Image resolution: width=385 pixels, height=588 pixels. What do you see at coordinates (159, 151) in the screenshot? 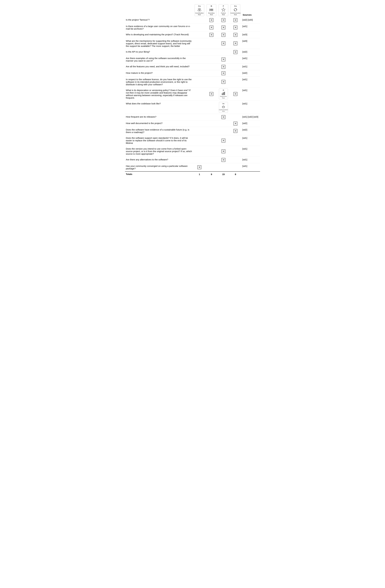
I see `question-text: Does the version you intend to use come …` at bounding box center [159, 151].